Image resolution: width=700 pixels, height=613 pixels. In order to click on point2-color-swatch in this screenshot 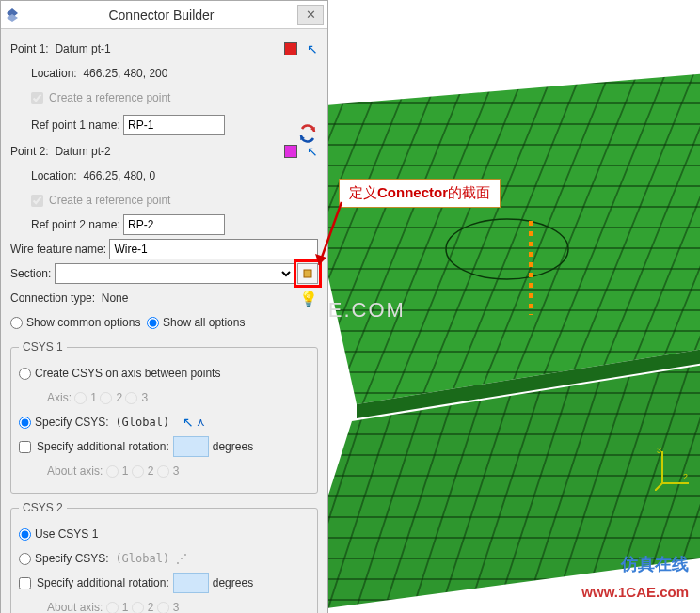, I will do `click(291, 151)`.